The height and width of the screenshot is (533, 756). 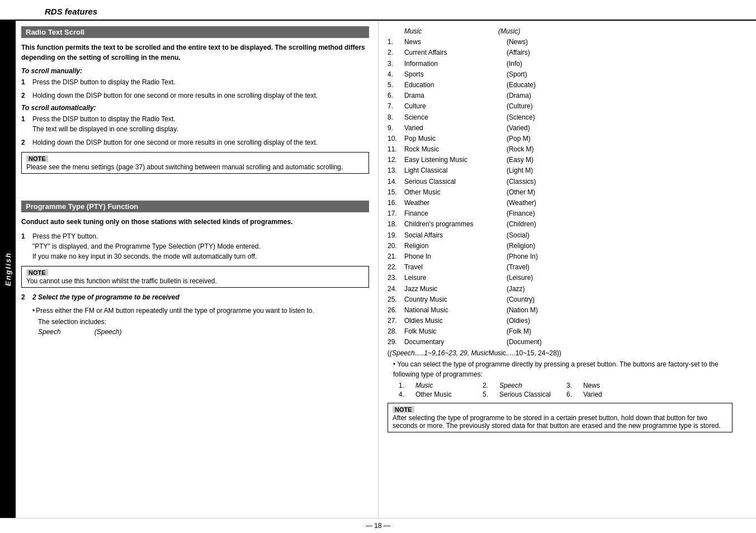 I want to click on preset-row-2: 4. Other Music 5. Serious Classical 6. V…, so click(x=500, y=394).